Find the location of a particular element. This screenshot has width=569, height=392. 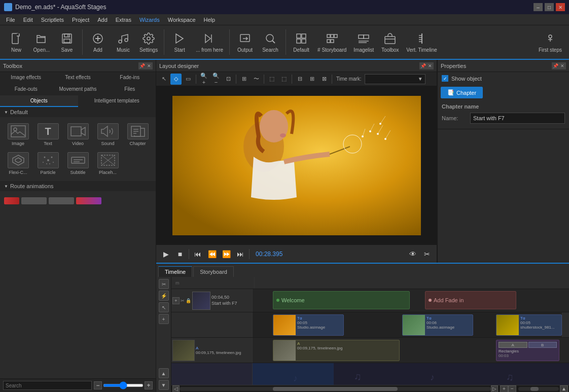

ld-tool-align-v: ⊞ is located at coordinates (312, 79).